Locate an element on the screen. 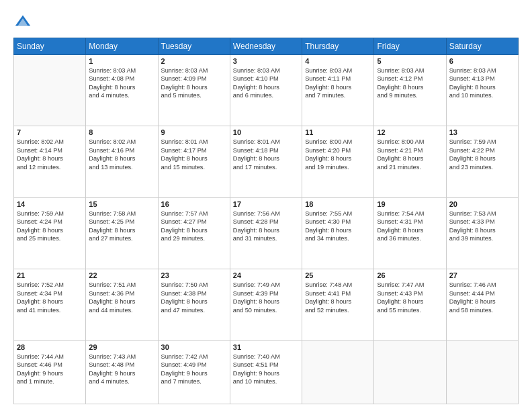  day-number: 12 is located at coordinates (410, 132).